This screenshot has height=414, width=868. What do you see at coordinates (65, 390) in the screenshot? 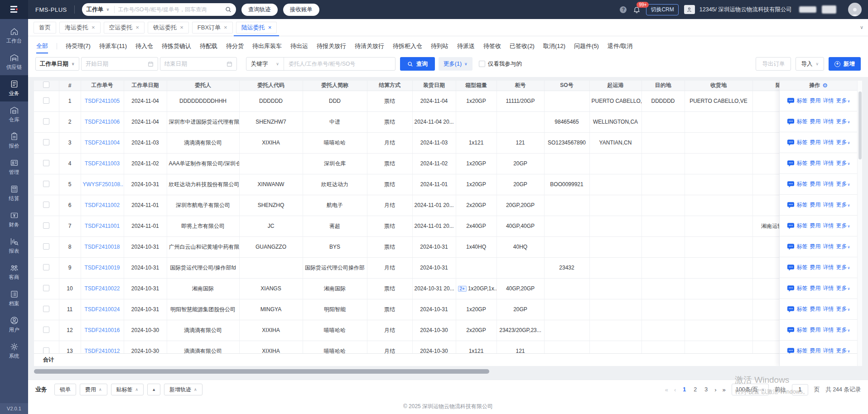
I see `footer-button-lock: 锁单` at bounding box center [65, 390].